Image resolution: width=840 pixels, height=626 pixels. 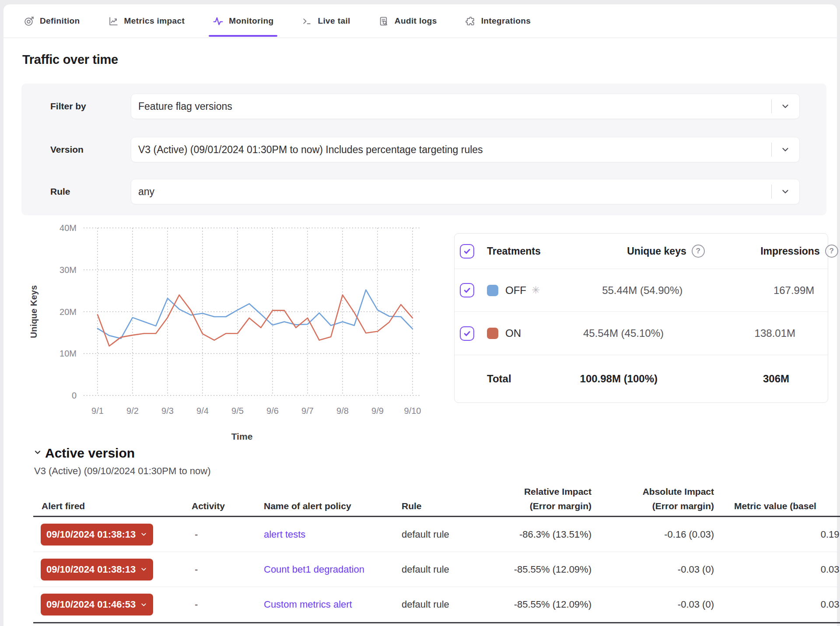 I want to click on active-version-subtitle: V3 (Active) (09/10/2024 01:30PM to now), so click(x=122, y=471).